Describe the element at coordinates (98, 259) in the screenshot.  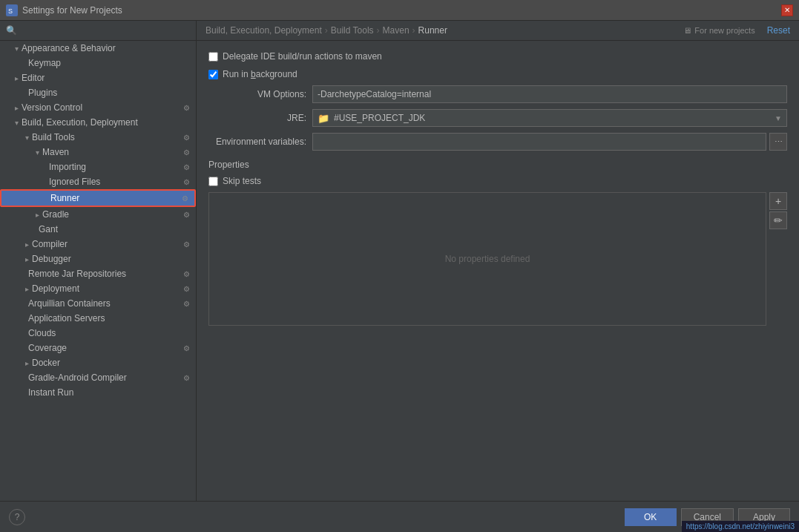
I see `sidebar-item-debugger: Debugger` at that location.